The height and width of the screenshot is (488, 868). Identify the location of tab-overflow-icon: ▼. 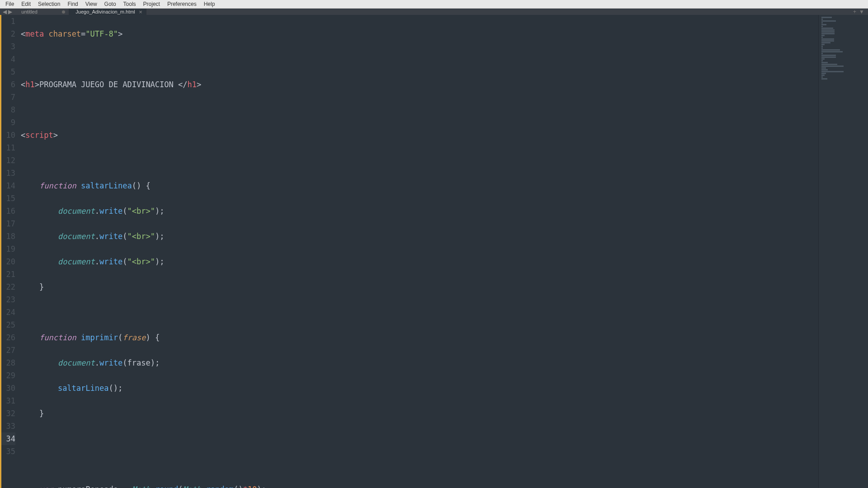
(862, 12).